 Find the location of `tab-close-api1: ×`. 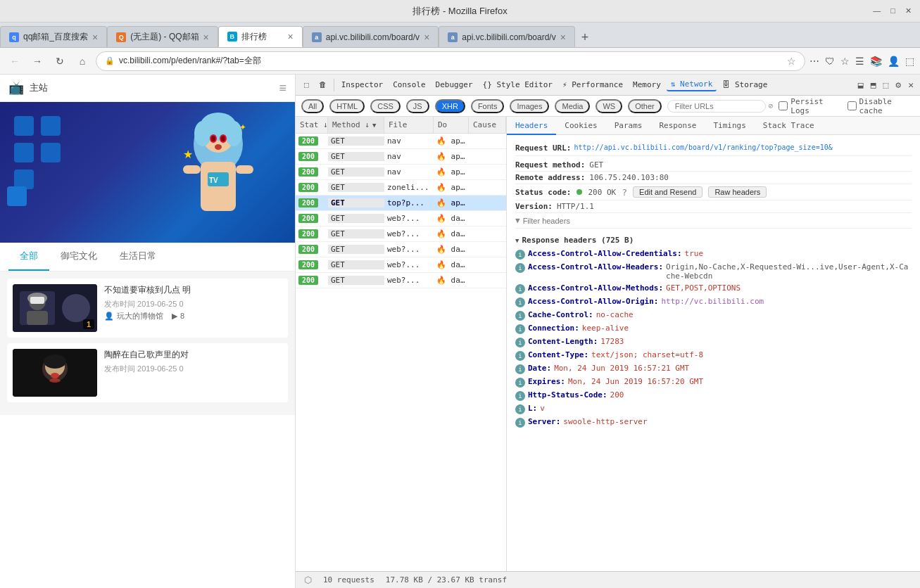

tab-close-api1: × is located at coordinates (427, 37).